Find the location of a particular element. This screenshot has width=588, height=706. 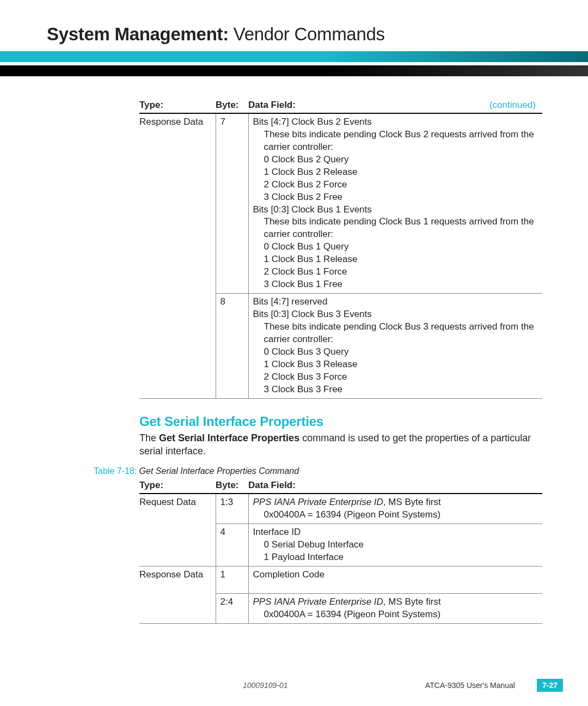

footer-pagenum: 7-27 is located at coordinates (550, 685).